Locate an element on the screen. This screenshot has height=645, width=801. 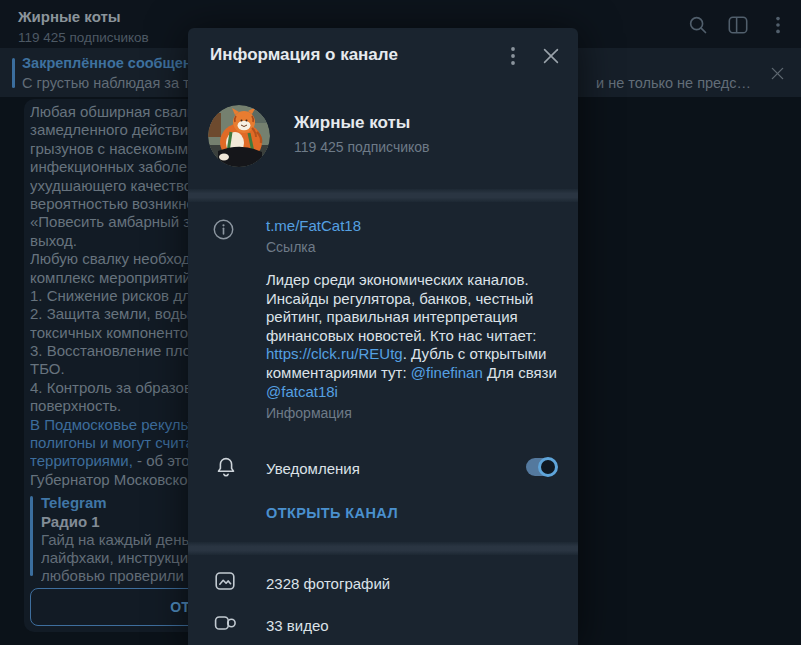
description-link: @finefinan is located at coordinates (447, 372).